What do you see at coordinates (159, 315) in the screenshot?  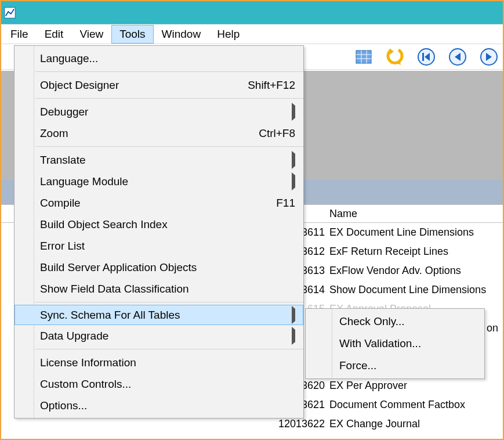 I see `menu-item-sync-schema: Sync. Schema For All Tables` at bounding box center [159, 315].